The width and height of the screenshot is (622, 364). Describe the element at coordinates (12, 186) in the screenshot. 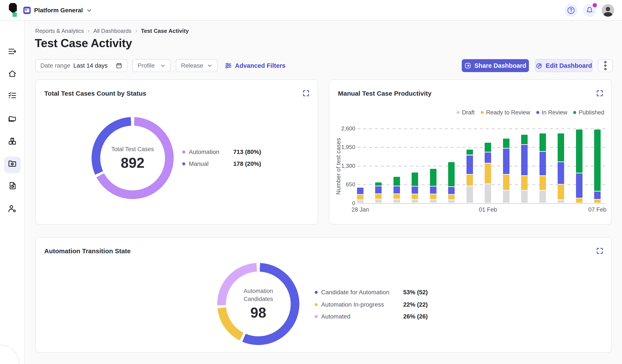

I see `report-document-icon` at that location.